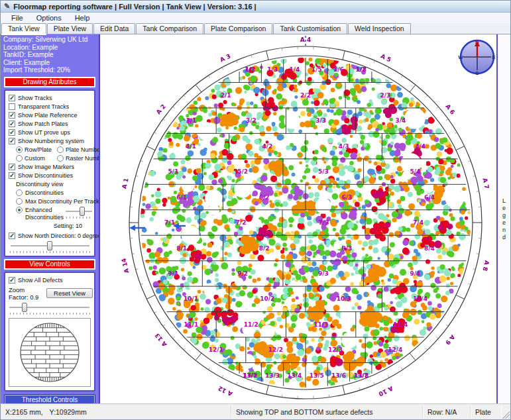 This screenshot has width=511, height=420. Describe the element at coordinates (50, 63) in the screenshot. I see `info-client: Client: Example` at that location.